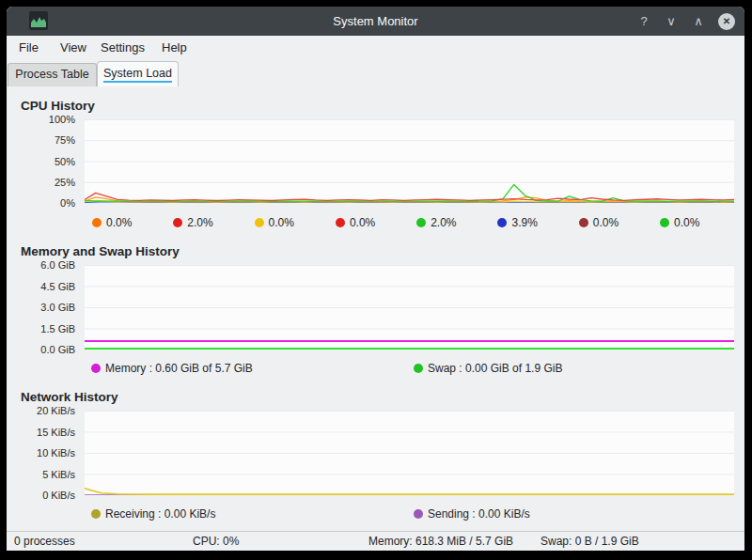  What do you see at coordinates (100, 252) in the screenshot?
I see `memory-swap-heading: Memory and Swap History` at bounding box center [100, 252].